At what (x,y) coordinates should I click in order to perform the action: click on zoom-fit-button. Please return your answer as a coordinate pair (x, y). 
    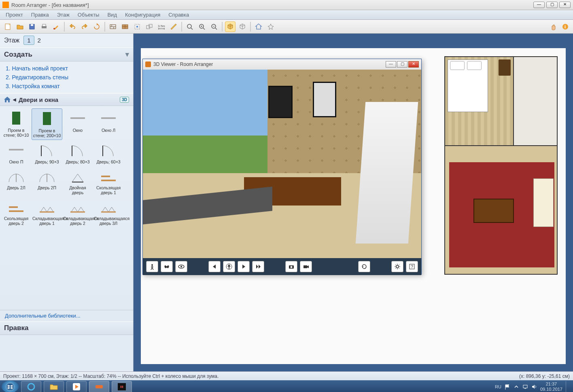
    Looking at the image, I should click on (190, 27).